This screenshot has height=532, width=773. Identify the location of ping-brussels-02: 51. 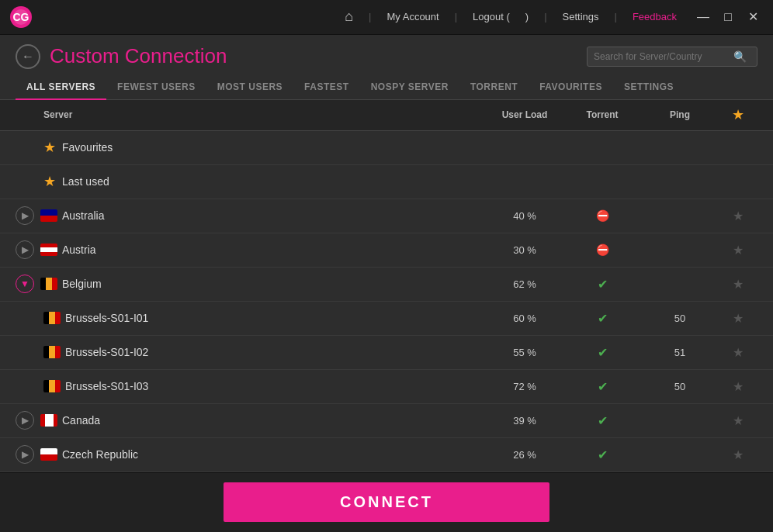
(680, 352).